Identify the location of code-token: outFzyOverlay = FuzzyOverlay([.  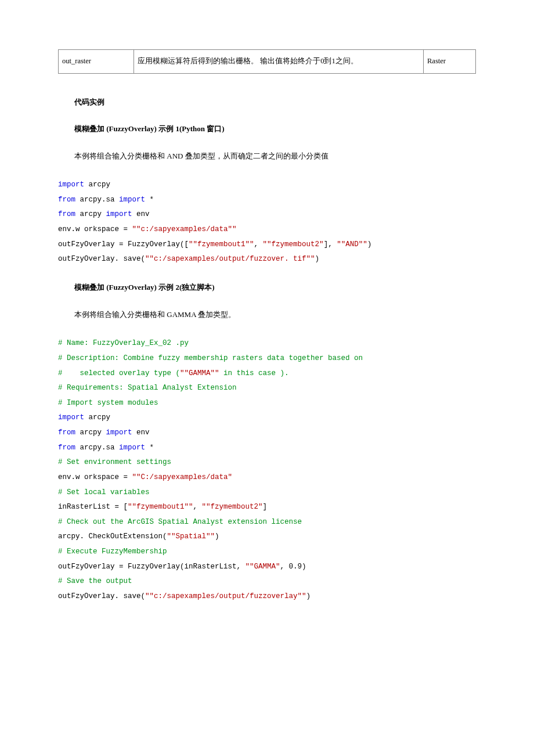
(123, 244).